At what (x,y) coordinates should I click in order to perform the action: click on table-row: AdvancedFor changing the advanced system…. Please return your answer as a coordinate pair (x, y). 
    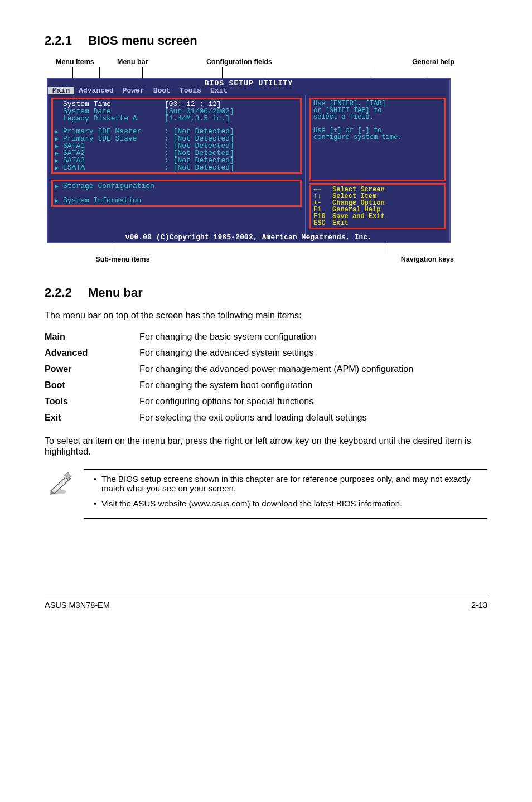
    Looking at the image, I should click on (266, 352).